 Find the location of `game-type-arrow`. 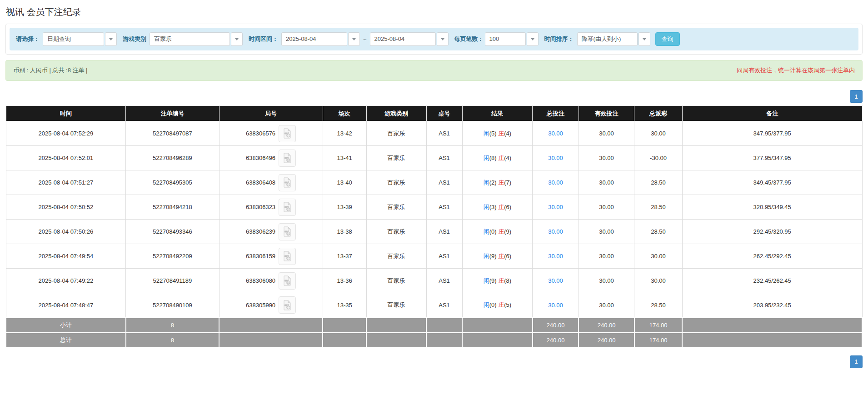

game-type-arrow is located at coordinates (237, 39).